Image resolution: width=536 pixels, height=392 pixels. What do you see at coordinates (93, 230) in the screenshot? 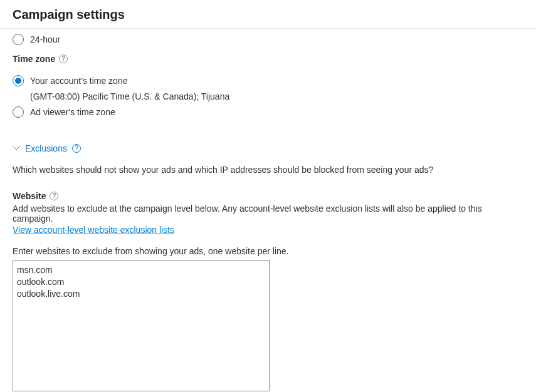
I see `view-account-exclusions-link: View account-level website exclusion lis…` at bounding box center [93, 230].